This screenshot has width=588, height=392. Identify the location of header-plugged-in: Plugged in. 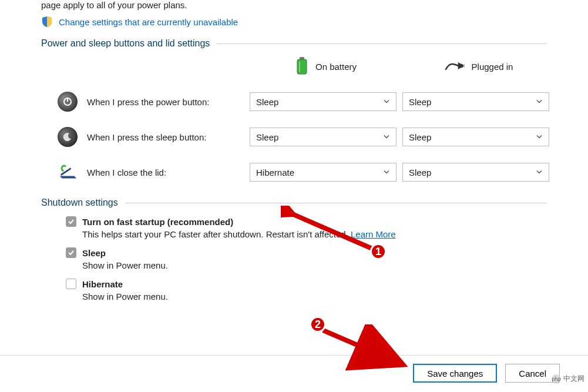
(479, 67).